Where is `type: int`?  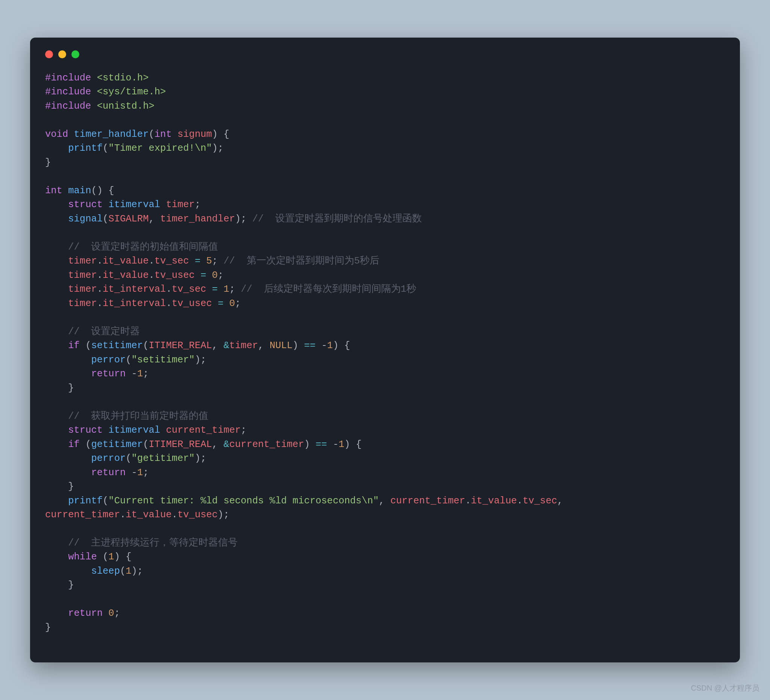 type: int is located at coordinates (163, 134).